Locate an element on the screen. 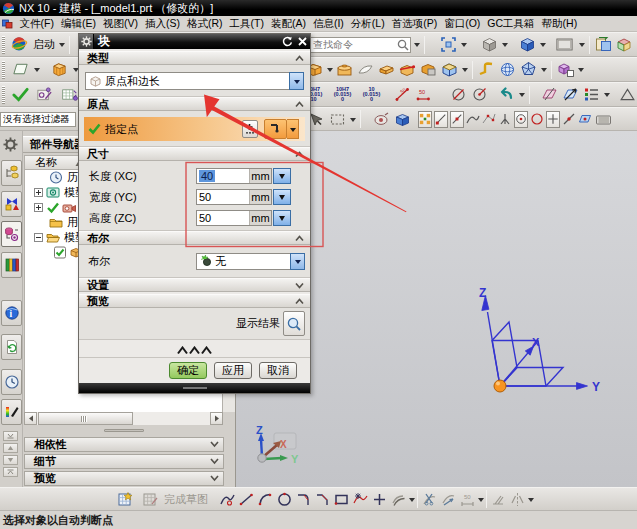 This screenshot has height=529, width=637. scroll-left-icon is located at coordinates (30, 418).